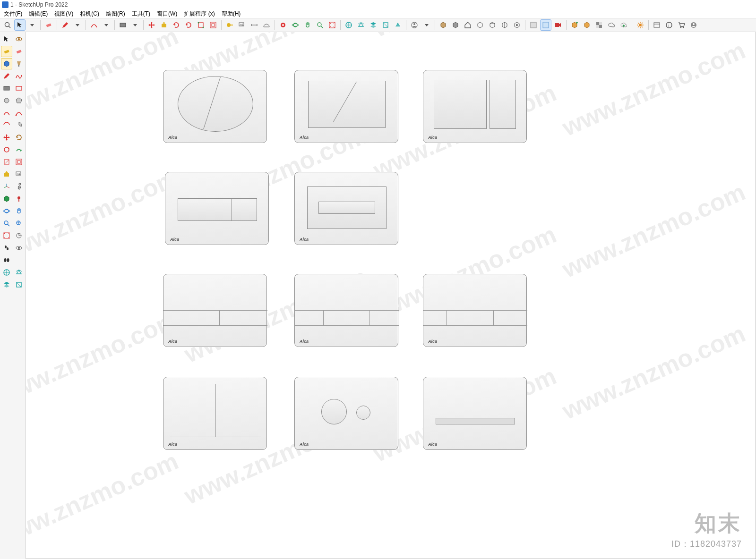  What do you see at coordinates (7, 137) in the screenshot?
I see `move-red-button` at bounding box center [7, 137].